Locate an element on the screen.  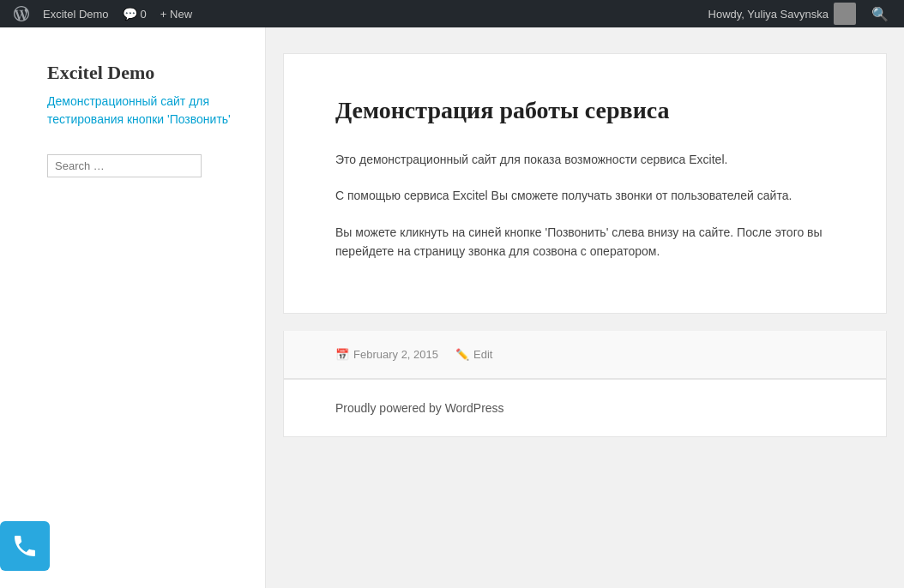
post-meta: 📅 February 2, 2015 ✏️ Edit is located at coordinates (585, 355).